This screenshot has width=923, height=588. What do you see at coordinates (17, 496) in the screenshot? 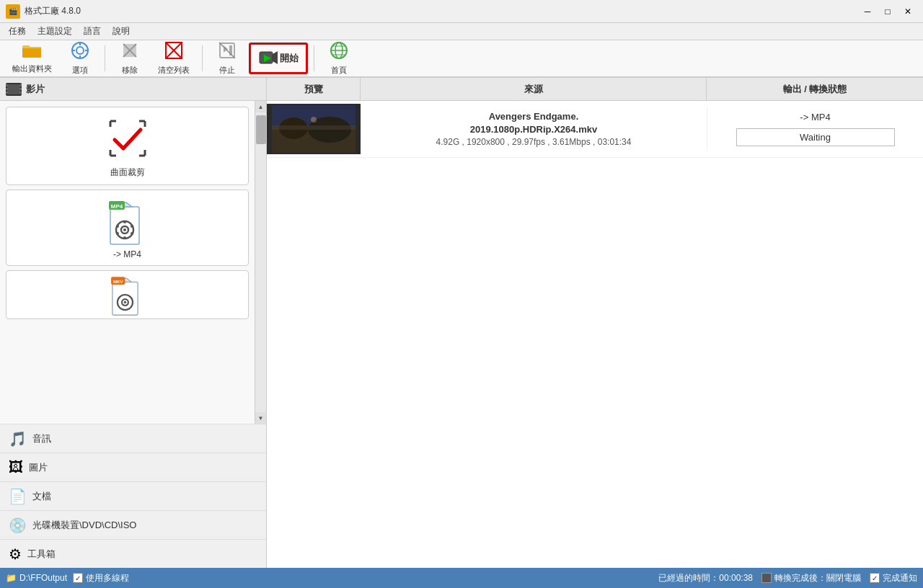
I see `doc-icon: 📄` at bounding box center [17, 496].